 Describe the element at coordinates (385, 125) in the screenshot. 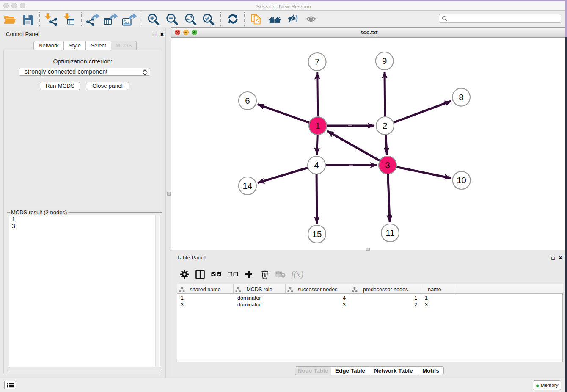

I see `svg-text: 2` at that location.